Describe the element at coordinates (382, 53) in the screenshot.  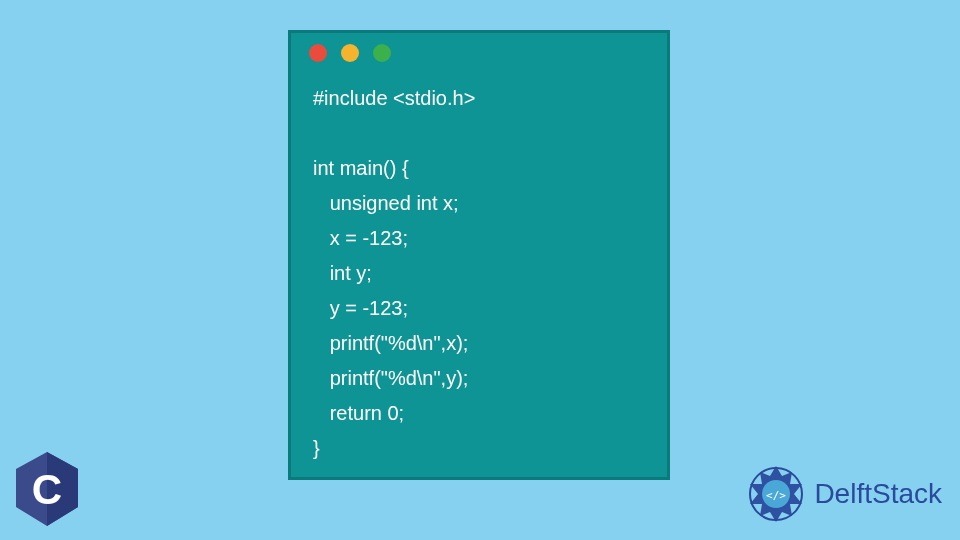
I see `maximize-icon` at that location.